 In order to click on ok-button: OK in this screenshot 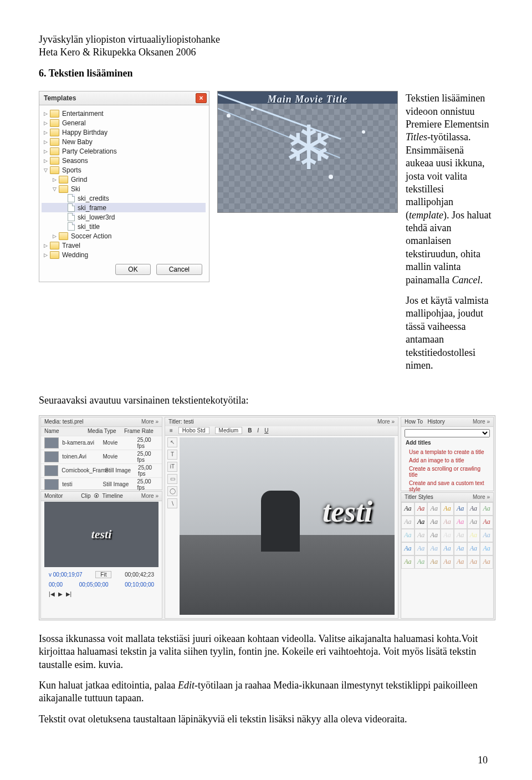, I will do `click(133, 269)`.